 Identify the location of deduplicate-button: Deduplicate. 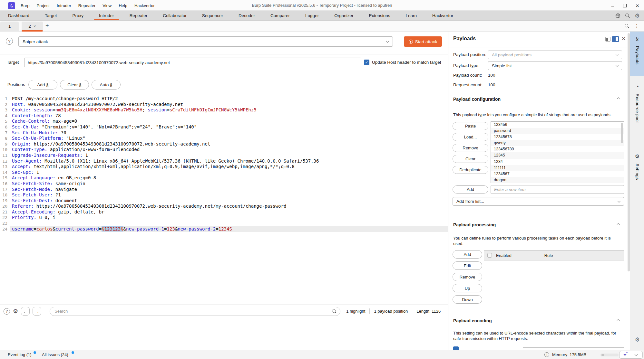
(471, 170).